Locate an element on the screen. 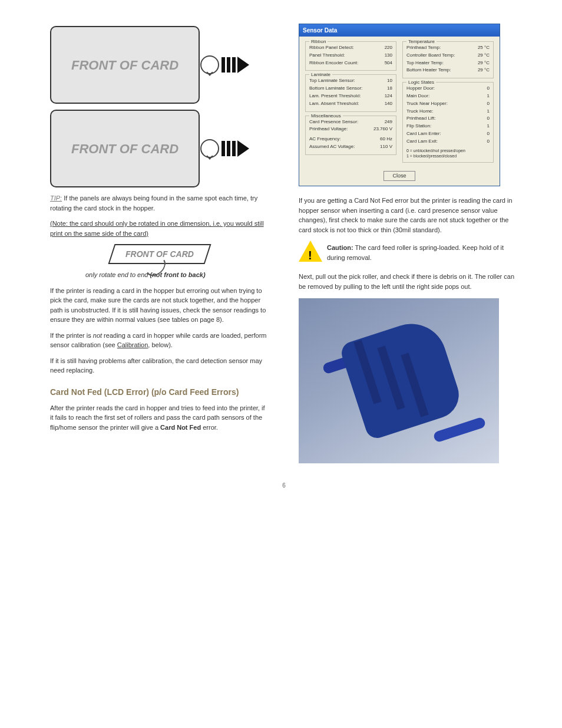 This screenshot has height=728, width=562. sensor-data-dialog: Sensor Data Ribbon Ribbon Panel Detect:2… is located at coordinates (399, 105).